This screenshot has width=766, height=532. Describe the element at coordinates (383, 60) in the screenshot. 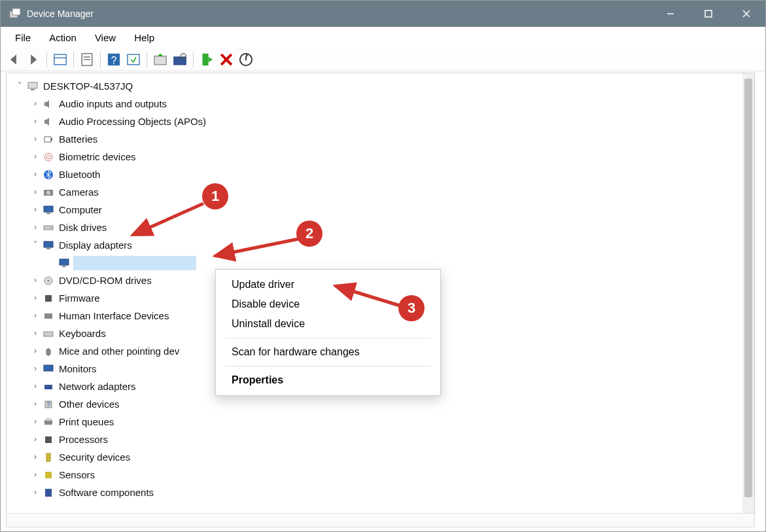

I see `toolbar: ?` at that location.